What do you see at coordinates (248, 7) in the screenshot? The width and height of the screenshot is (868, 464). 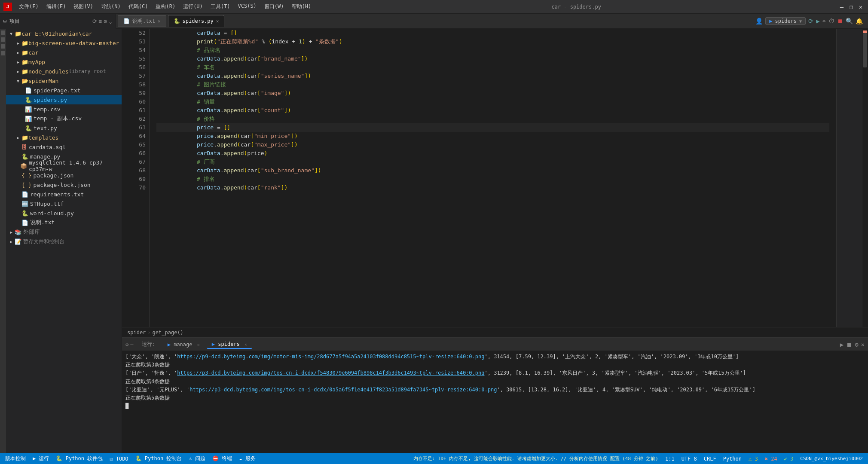 I see `menu-vcs: VCS(S)` at bounding box center [248, 7].